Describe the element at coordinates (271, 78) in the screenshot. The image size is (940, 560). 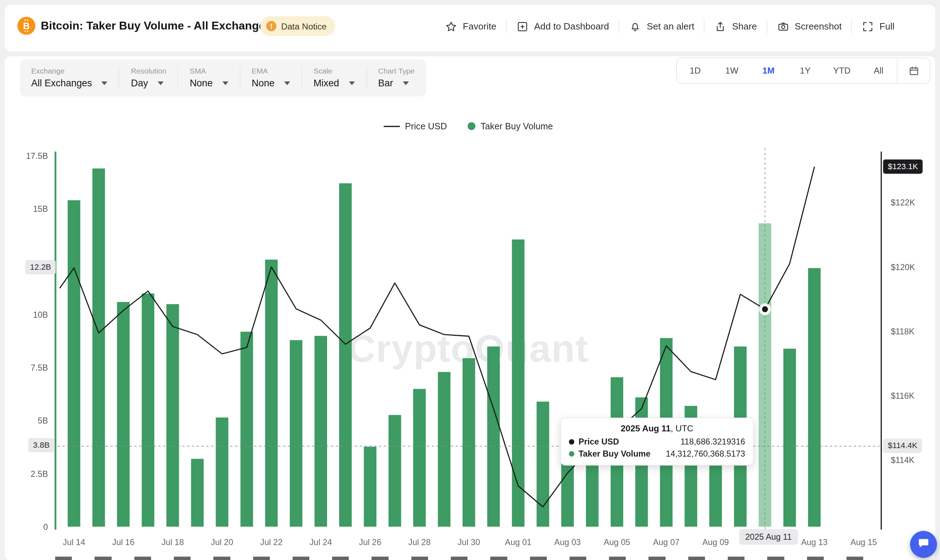
I see `control-ema: EMANone` at that location.